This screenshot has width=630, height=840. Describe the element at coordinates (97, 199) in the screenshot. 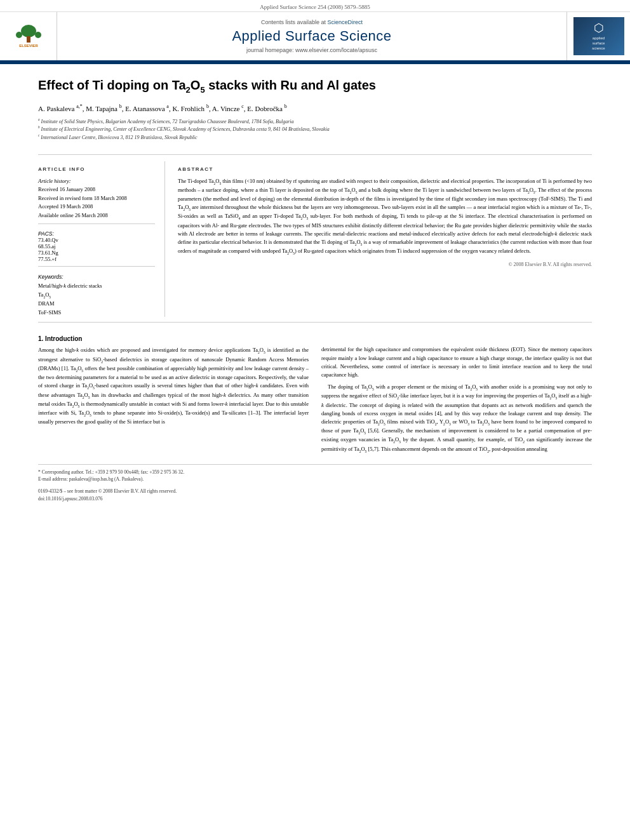

I see `article-history-block: Article history: Received 16 January 200…` at that location.